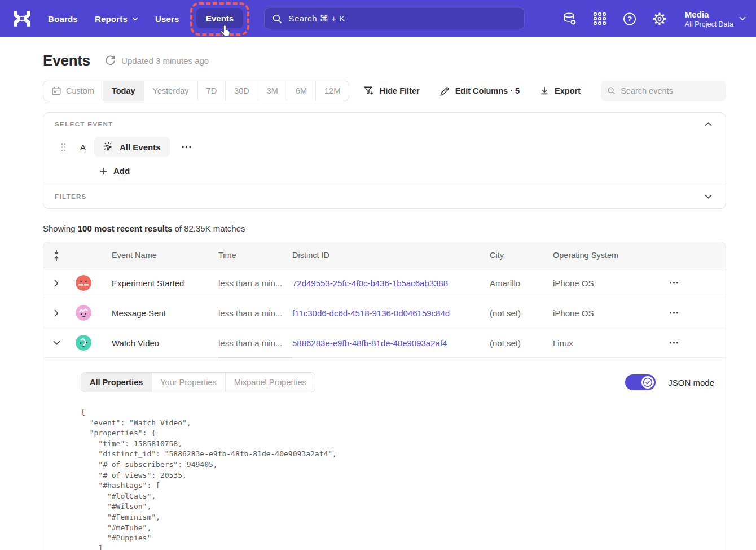 Image resolution: width=756 pixels, height=550 pixels. What do you see at coordinates (608, 313) in the screenshot?
I see `os-cell: iPhone OS` at bounding box center [608, 313].